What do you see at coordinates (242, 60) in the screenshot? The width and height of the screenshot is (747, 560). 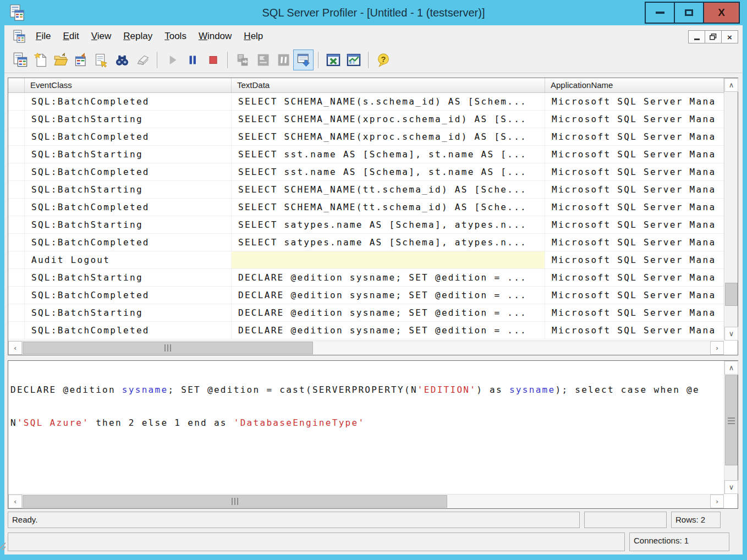 I see `execute-one-step-button` at bounding box center [242, 60].